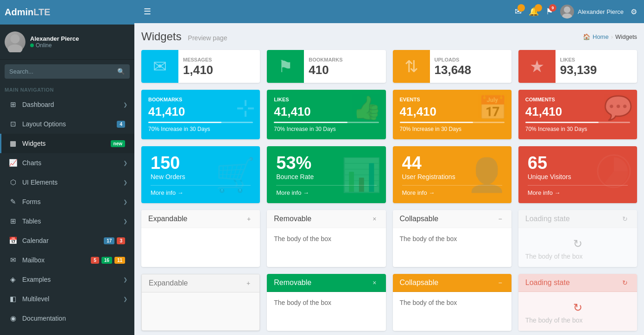 The image size is (644, 335). Describe the element at coordinates (13, 318) in the screenshot. I see `docs-icon: ◉` at that location.